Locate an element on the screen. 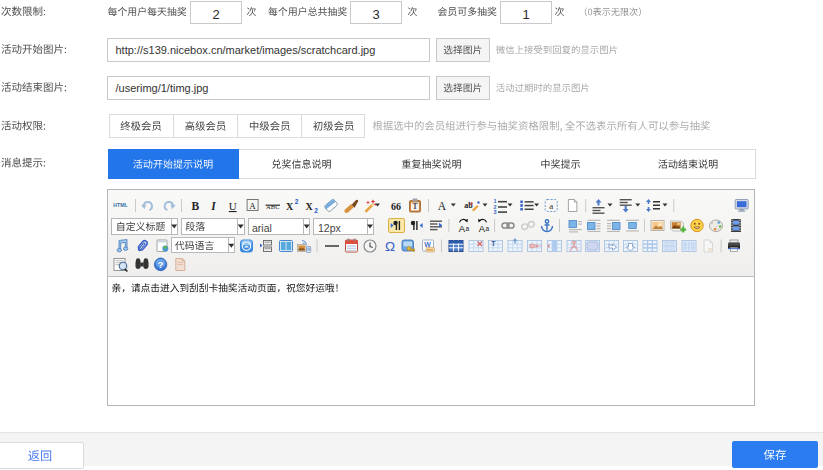 This screenshot has height=470, width=823. svg-text: I is located at coordinates (213, 206).